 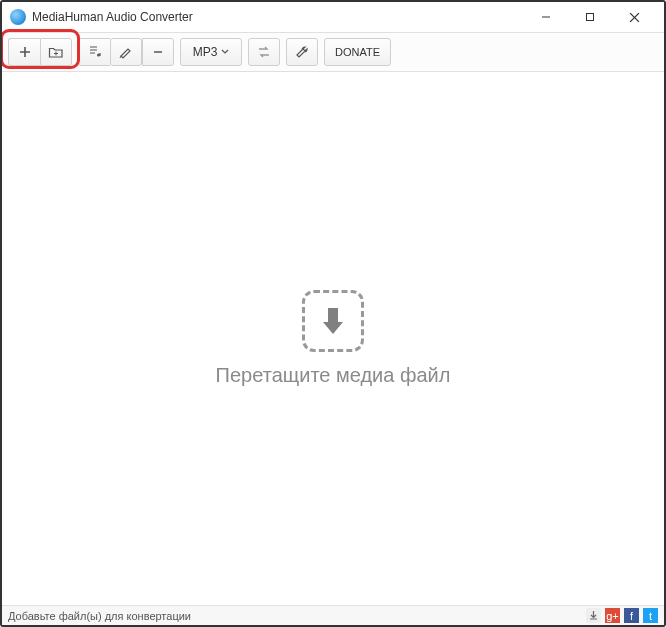 I want to click on add-button-group, so click(x=40, y=52).